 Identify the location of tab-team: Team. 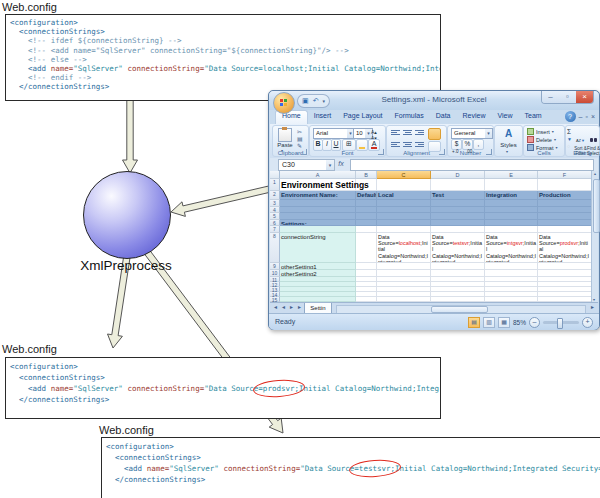
(534, 117).